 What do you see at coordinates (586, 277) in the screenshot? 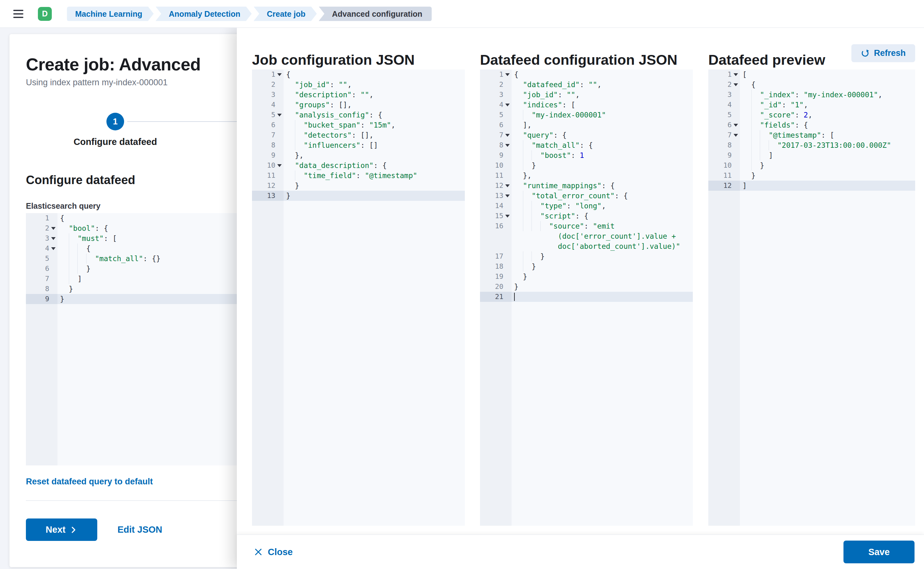
I see `code-line: 19}` at bounding box center [586, 277].